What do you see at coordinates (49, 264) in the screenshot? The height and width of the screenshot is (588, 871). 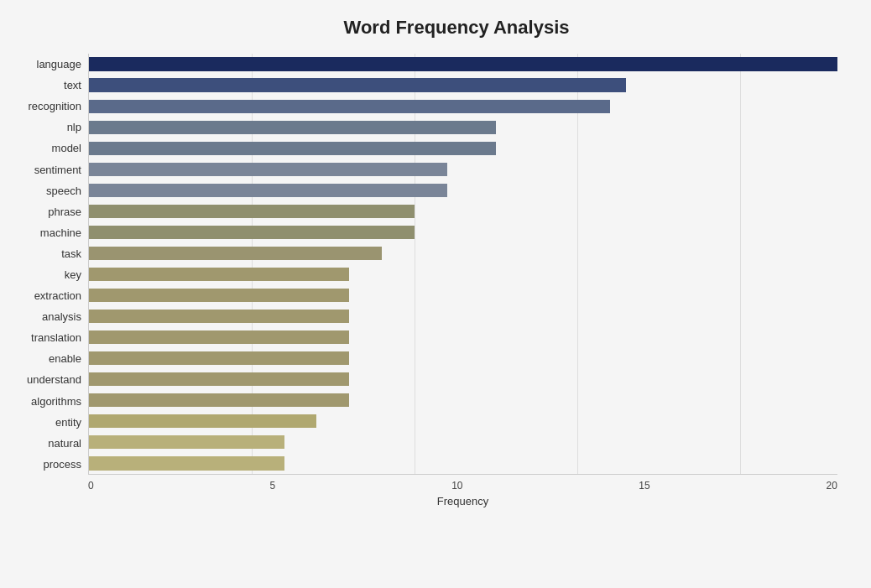 I see `y-labels: languagetextrecognitionnlpmodelsentiment…` at bounding box center [49, 264].